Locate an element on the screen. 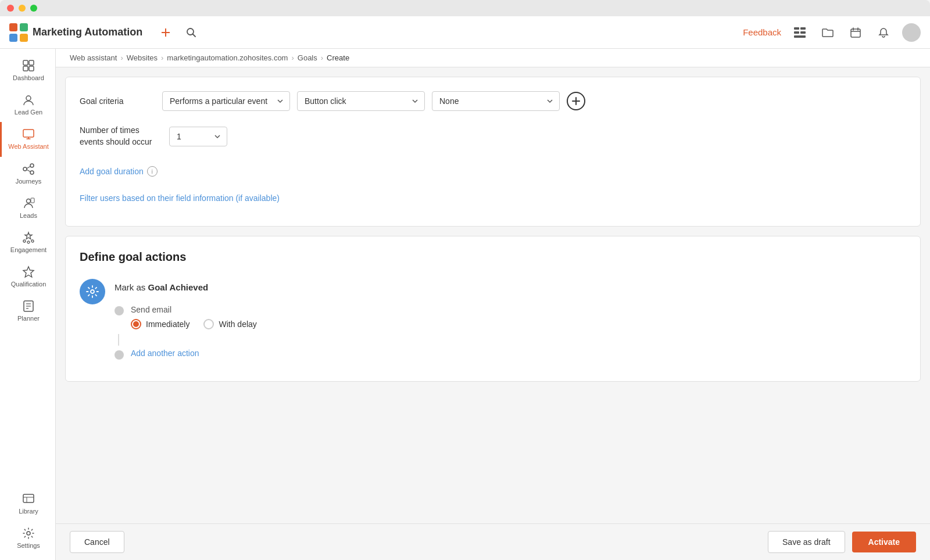  calendar-icon is located at coordinates (856, 33).